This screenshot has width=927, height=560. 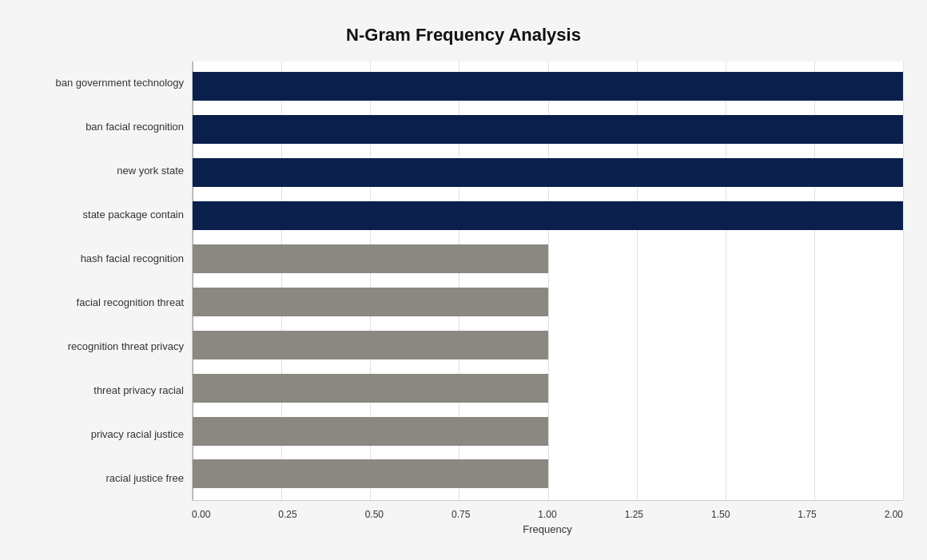 What do you see at coordinates (547, 521) in the screenshot?
I see `x-axis-content: 0.000.250.500.751.001.251.501.752.00 Fre…` at bounding box center [547, 521].